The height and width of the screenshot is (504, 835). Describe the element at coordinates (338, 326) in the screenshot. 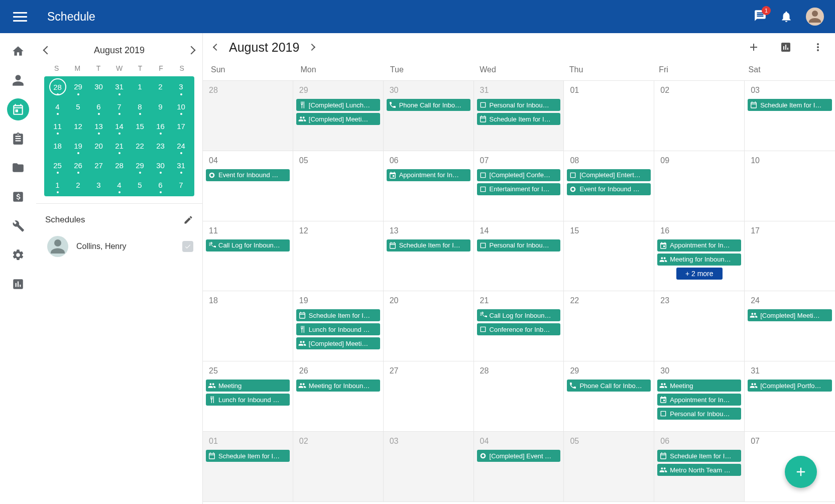

I see `calendar-cell: 19Schedule Item for I…Lunch for Inbound …` at that location.